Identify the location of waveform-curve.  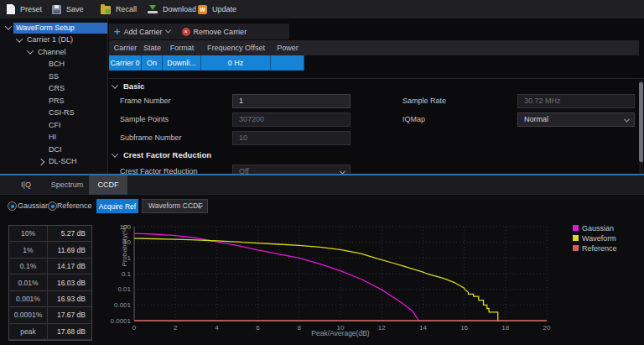
(317, 280).